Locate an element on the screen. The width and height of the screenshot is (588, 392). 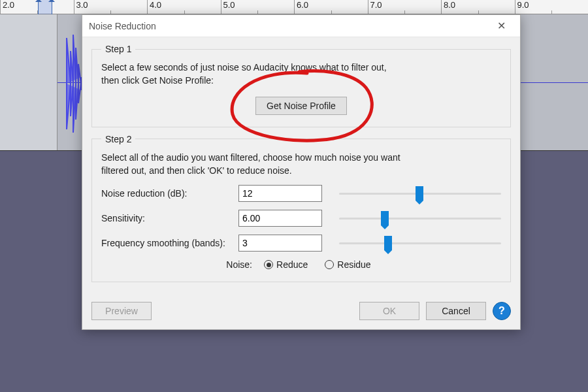
ruler-tick: 3.0 is located at coordinates (111, 7).